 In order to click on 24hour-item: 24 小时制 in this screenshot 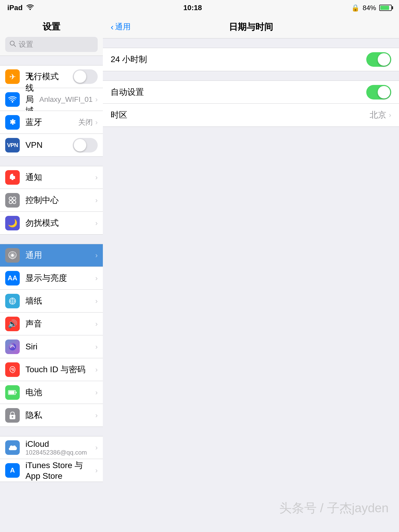, I will do `click(251, 59)`.